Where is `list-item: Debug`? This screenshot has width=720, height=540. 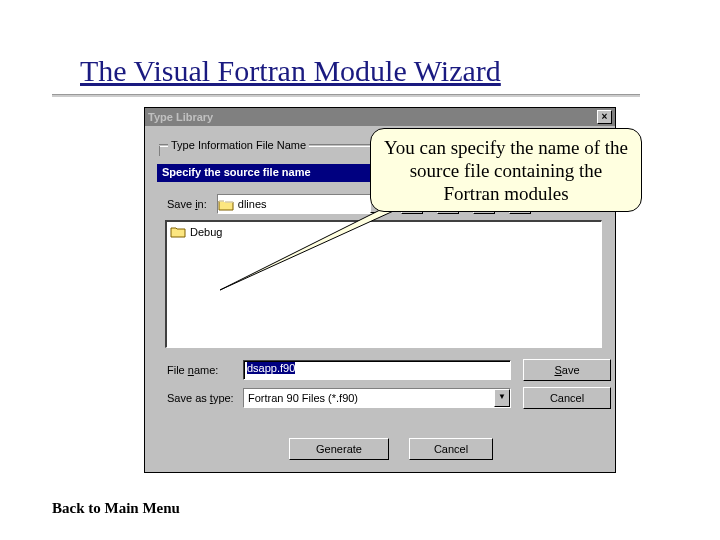
list-item: Debug is located at coordinates (384, 232).